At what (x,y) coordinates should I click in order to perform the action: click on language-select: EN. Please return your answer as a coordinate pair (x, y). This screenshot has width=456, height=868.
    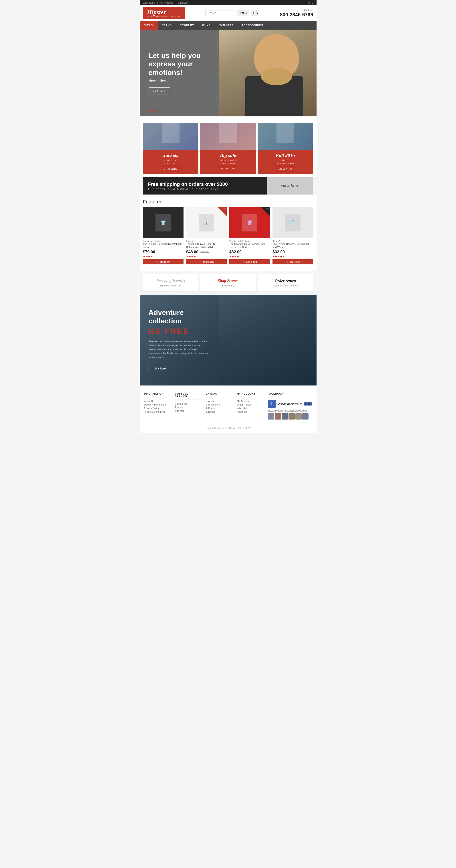
    Looking at the image, I should click on (243, 13).